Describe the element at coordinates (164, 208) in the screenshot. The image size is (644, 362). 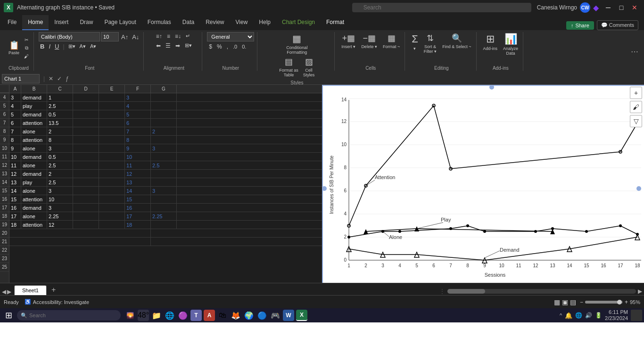
I see `cell-g17` at that location.